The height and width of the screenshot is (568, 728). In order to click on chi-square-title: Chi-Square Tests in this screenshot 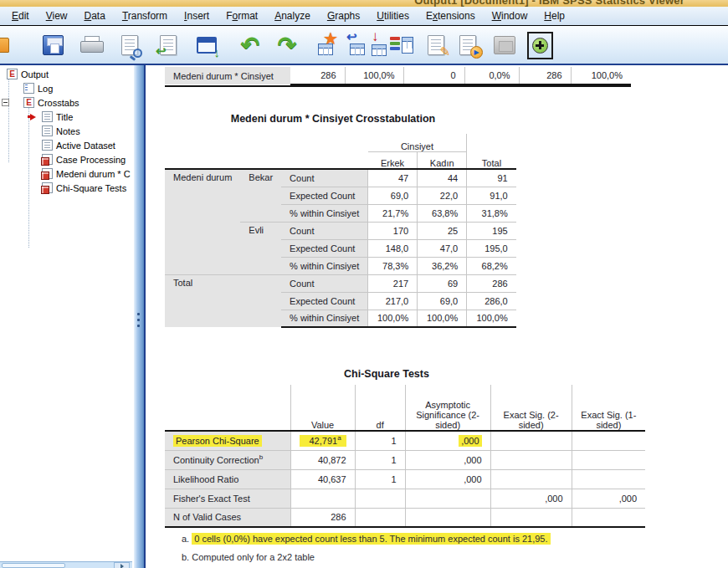, I will do `click(387, 374)`.